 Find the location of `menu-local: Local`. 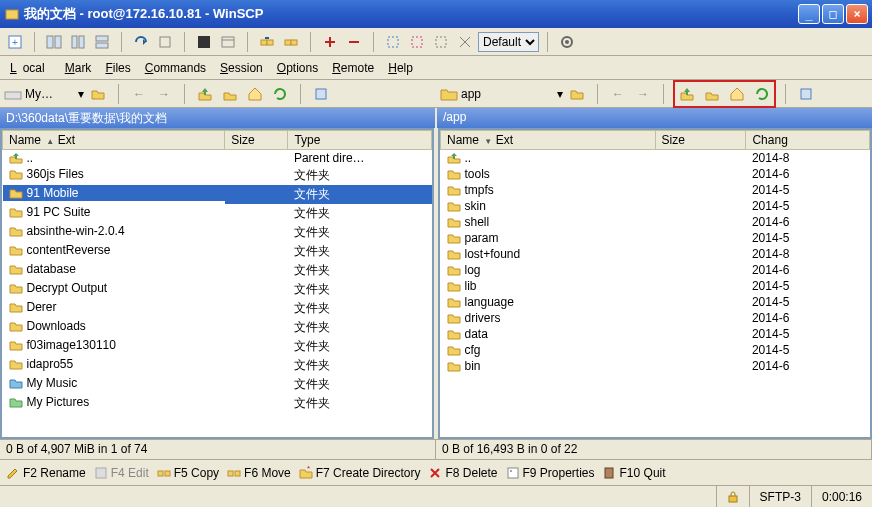

menu-local: Local is located at coordinates (30, 68).